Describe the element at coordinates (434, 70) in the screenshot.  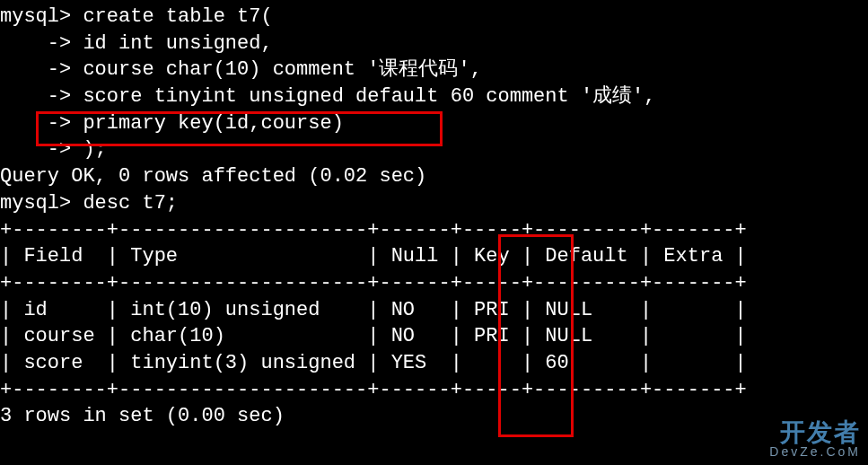
I see `sql-line: -> course char(10) comment '课程代码',` at that location.